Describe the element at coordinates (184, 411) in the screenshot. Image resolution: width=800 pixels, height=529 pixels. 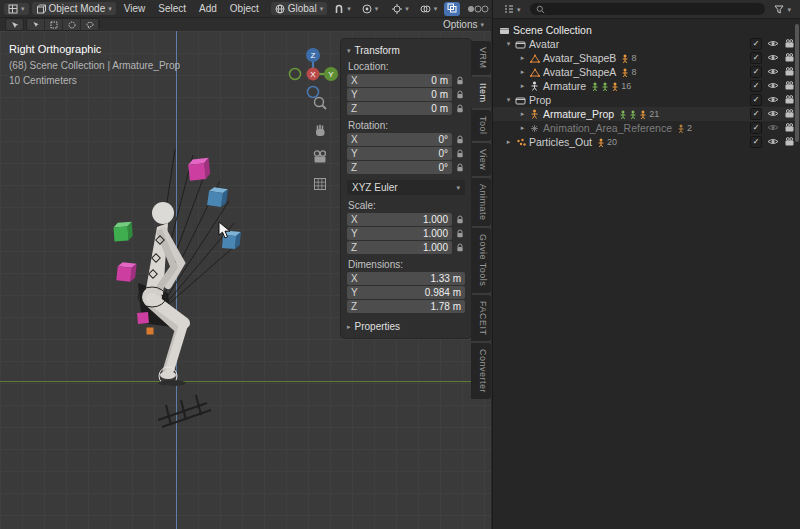
I see `reference-object` at that location.